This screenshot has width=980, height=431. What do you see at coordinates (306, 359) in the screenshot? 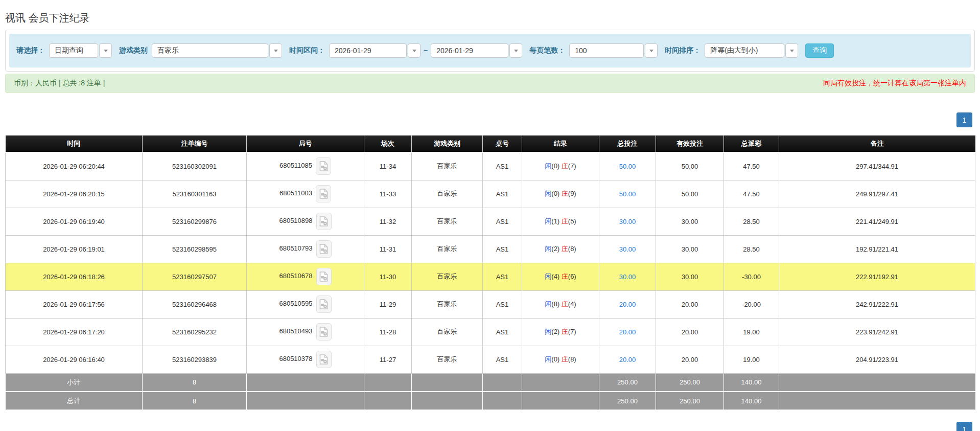
I see `cell-round-number: 680510378` at bounding box center [306, 359].